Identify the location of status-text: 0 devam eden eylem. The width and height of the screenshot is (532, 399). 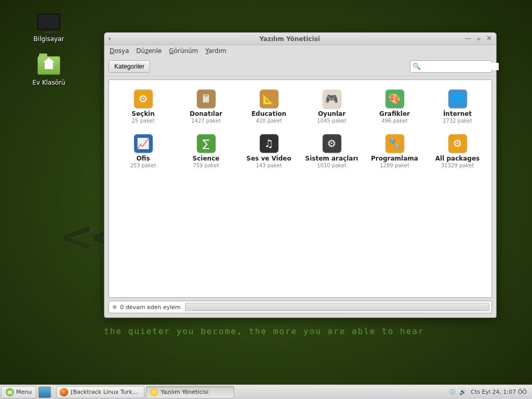
(152, 308).